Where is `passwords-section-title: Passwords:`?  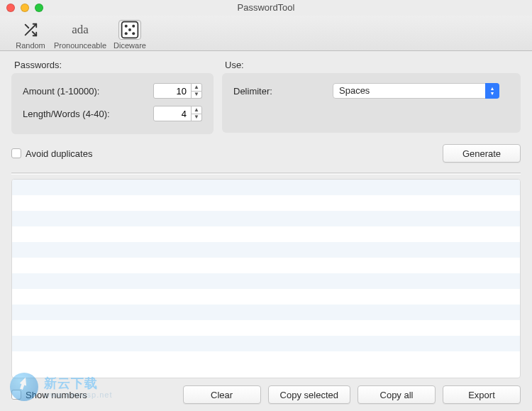 passwords-section-title: Passwords: is located at coordinates (112, 65).